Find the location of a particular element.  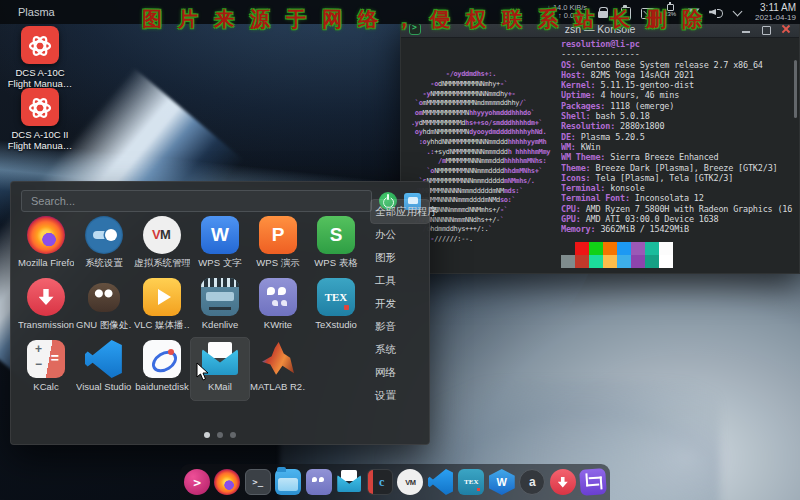

desktop-icon-label: DCS A-10CFlight Manua… is located at coordinates (40, 78).